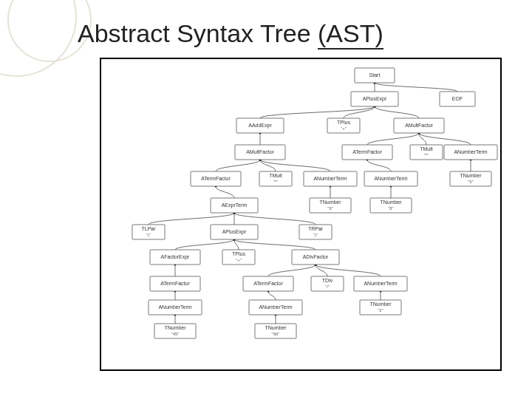 Image resolution: width=532 pixels, height=399 pixels. Describe the element at coordinates (149, 232) in the screenshot. I see `tree-node-tlpar: TLPar"("` at that location.